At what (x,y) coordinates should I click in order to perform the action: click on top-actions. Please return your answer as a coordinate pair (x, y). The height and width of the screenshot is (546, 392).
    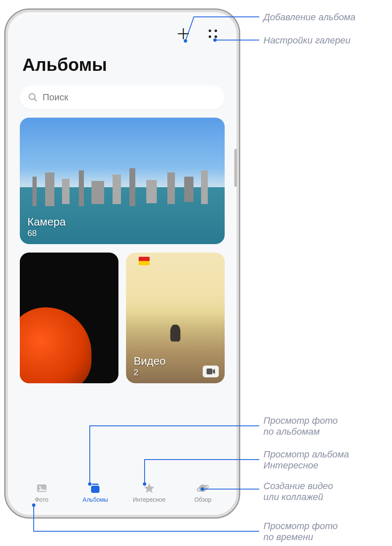
    Looking at the image, I should click on (122, 30).